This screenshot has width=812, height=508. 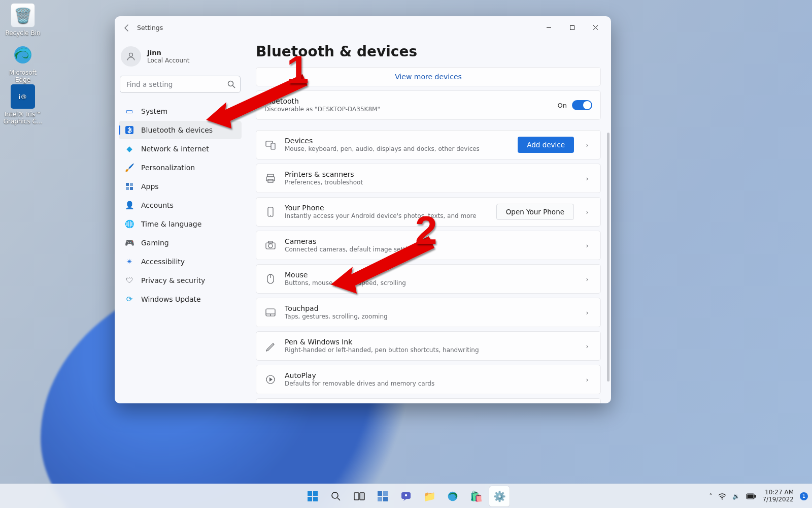 What do you see at coordinates (180, 243) in the screenshot?
I see `nav-gaming: 🎮Gaming` at bounding box center [180, 243].